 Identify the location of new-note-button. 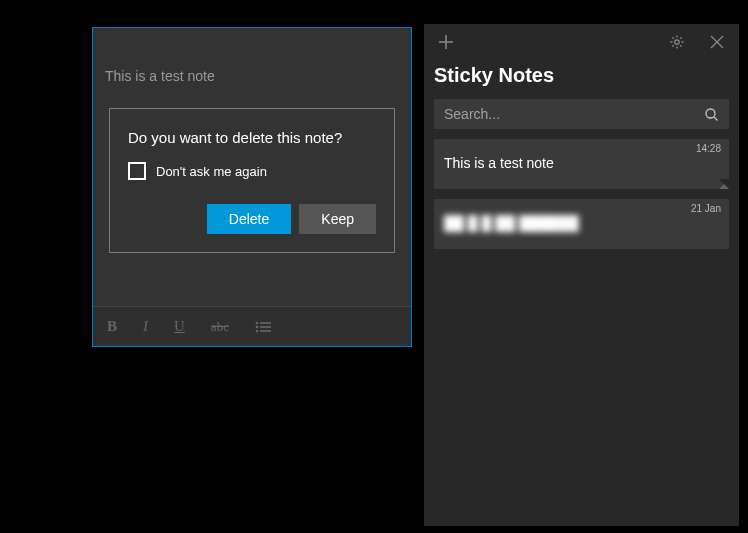
(446, 42).